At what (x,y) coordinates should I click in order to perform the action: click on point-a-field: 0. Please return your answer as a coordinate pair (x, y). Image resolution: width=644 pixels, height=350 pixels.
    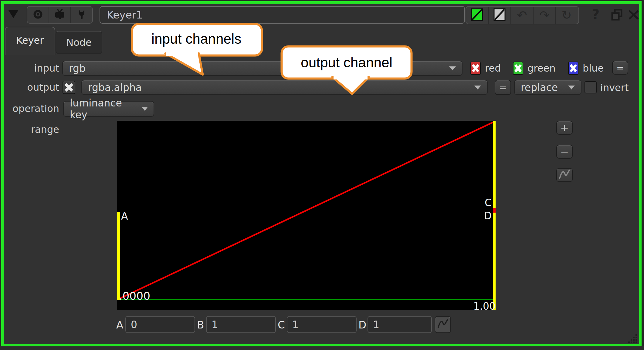
    Looking at the image, I should click on (160, 325).